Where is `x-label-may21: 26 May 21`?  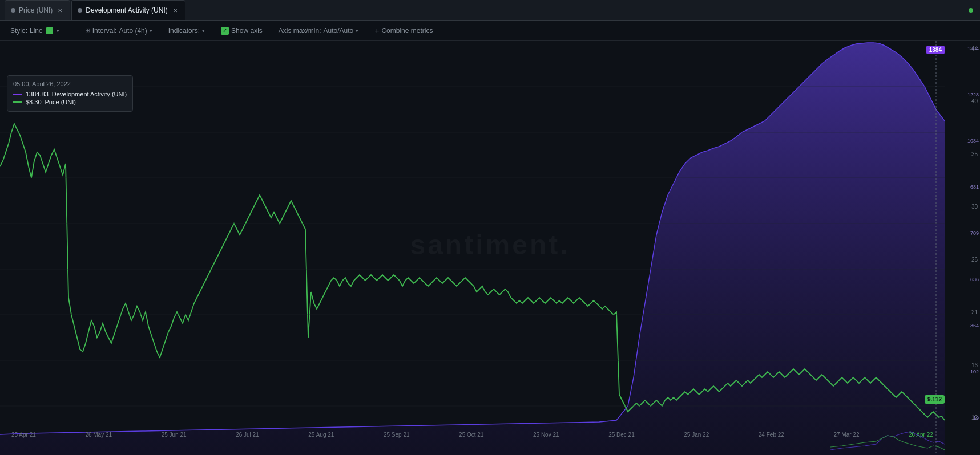 x-label-may21: 26 May 21 is located at coordinates (98, 434).